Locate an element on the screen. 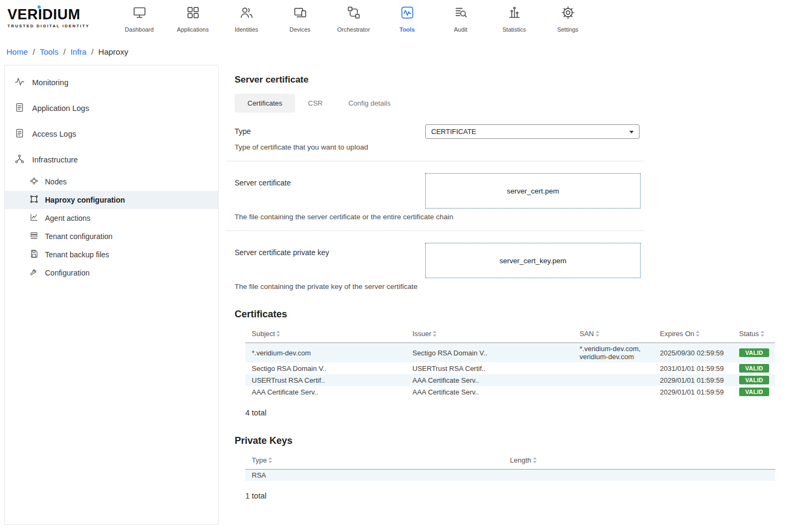  private-key-row: Server certificate private key server_ce… is located at coordinates (523, 261).